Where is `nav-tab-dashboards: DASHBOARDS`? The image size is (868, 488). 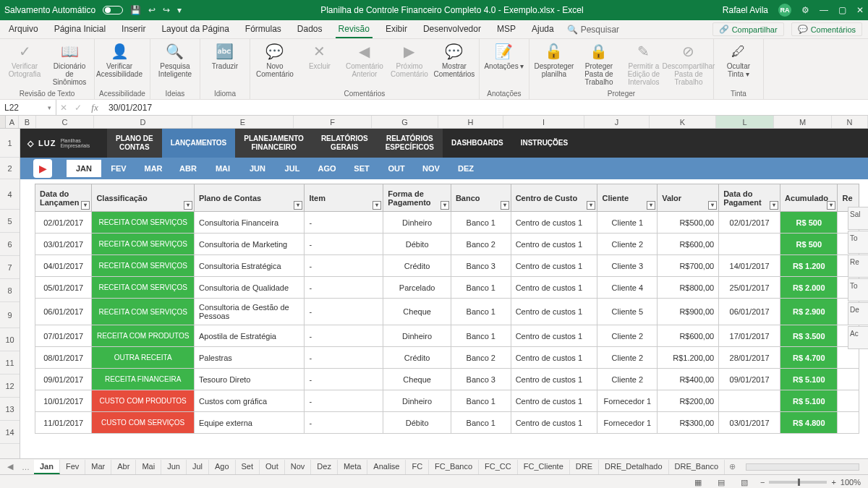 nav-tab-dashboards: DASHBOARDS is located at coordinates (477, 143).